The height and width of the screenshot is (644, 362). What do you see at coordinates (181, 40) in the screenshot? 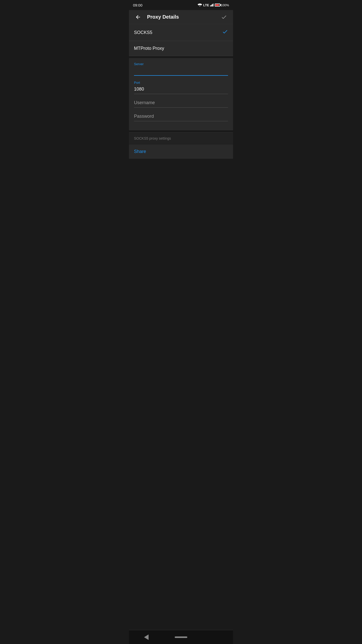
I see `proxy-type-section: SOCKS5 MTProto Proxy` at bounding box center [181, 40].